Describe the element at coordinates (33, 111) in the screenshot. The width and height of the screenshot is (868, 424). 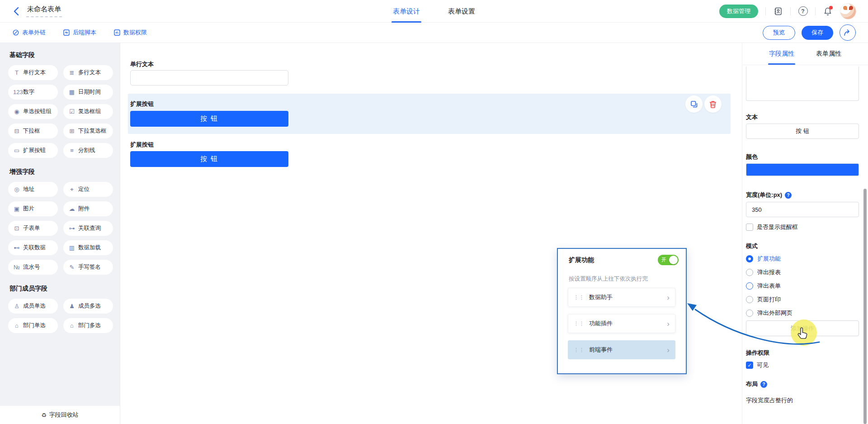
I see `field-type-item: ◉ 单选按钮组` at that location.